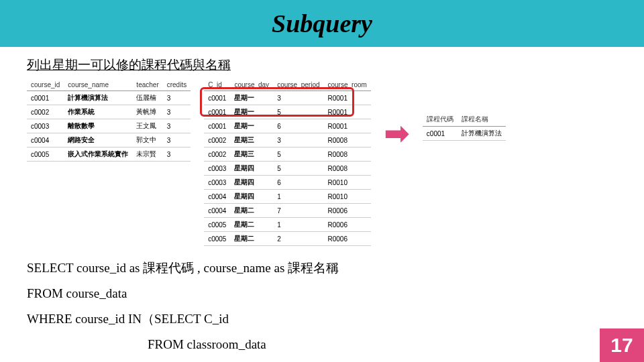 The image size is (644, 362). Describe the element at coordinates (287, 210) in the screenshot. I see `table-row: c0004星期二7R0006` at that location.